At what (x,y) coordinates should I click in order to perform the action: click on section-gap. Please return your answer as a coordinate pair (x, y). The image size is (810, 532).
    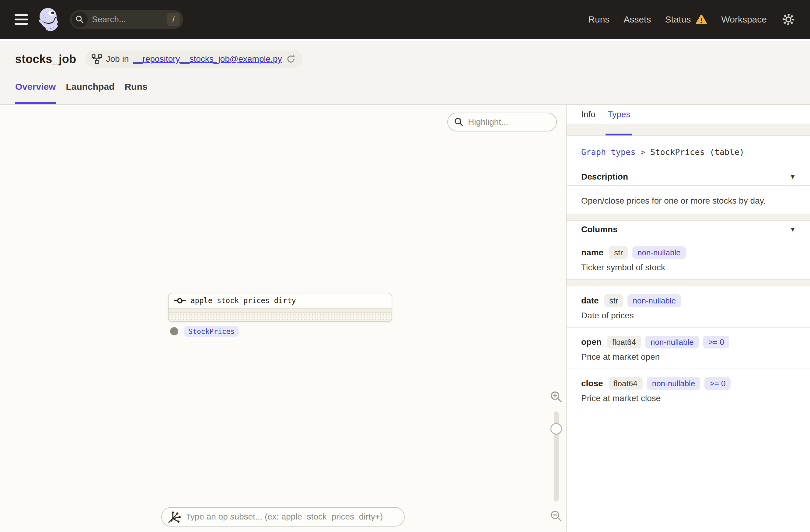
    Looking at the image, I should click on (688, 283).